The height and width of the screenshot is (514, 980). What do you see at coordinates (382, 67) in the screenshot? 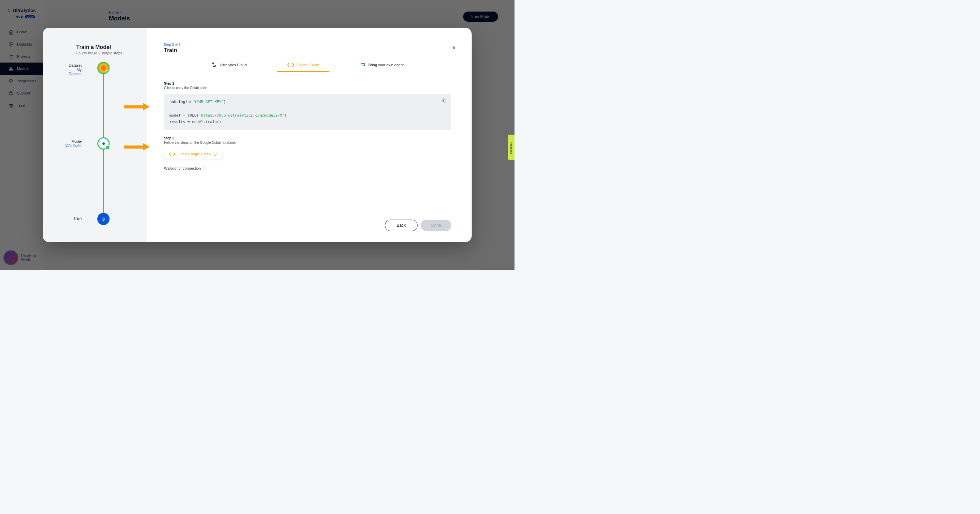
I see `tab-own-agent: Bring your own agent` at bounding box center [382, 67].